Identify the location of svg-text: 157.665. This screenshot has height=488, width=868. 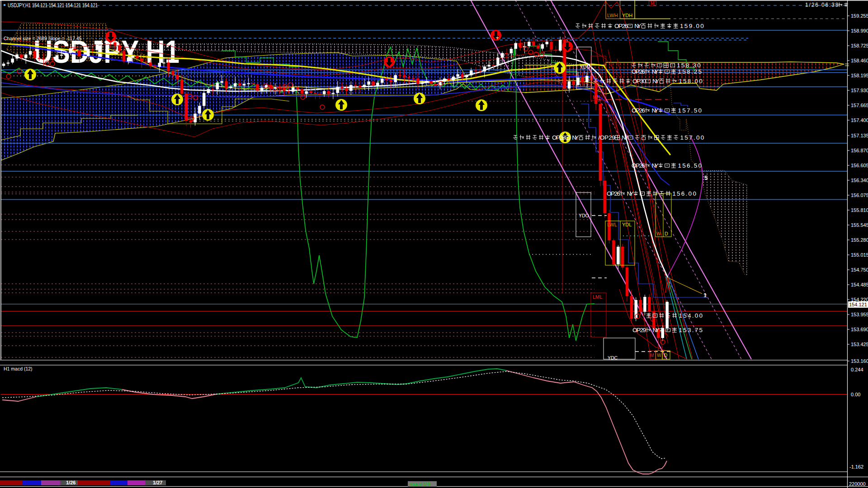
(859, 105).